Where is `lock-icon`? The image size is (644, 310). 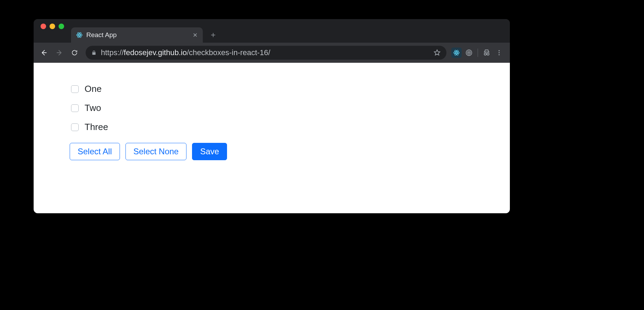 lock-icon is located at coordinates (94, 53).